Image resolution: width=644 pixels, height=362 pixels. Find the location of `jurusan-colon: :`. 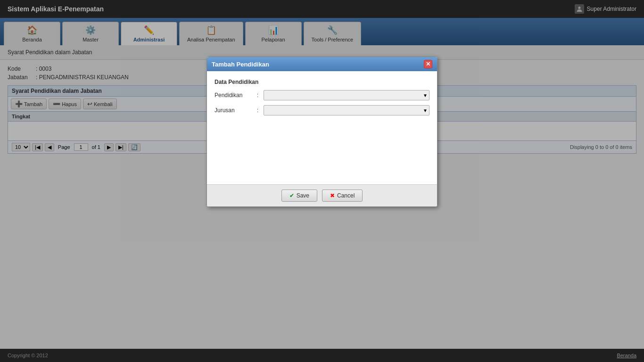

jurusan-colon: : is located at coordinates (260, 110).